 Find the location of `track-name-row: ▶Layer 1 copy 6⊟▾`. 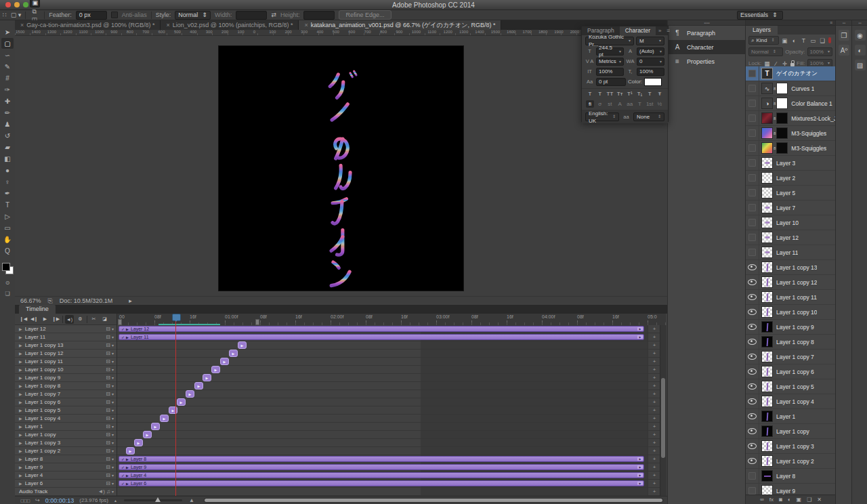

track-name-row: ▶Layer 1 copy 6⊟▾ is located at coordinates (66, 402).